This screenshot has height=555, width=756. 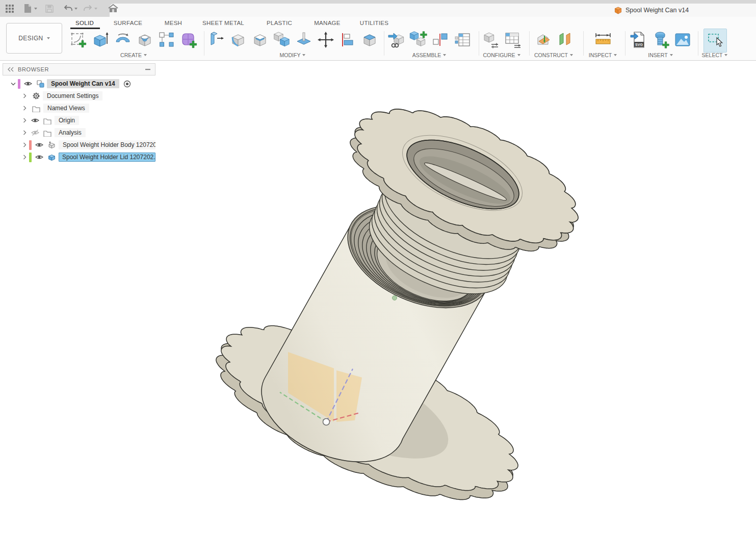 I want to click on tab-mesh: MESH, so click(x=173, y=23).